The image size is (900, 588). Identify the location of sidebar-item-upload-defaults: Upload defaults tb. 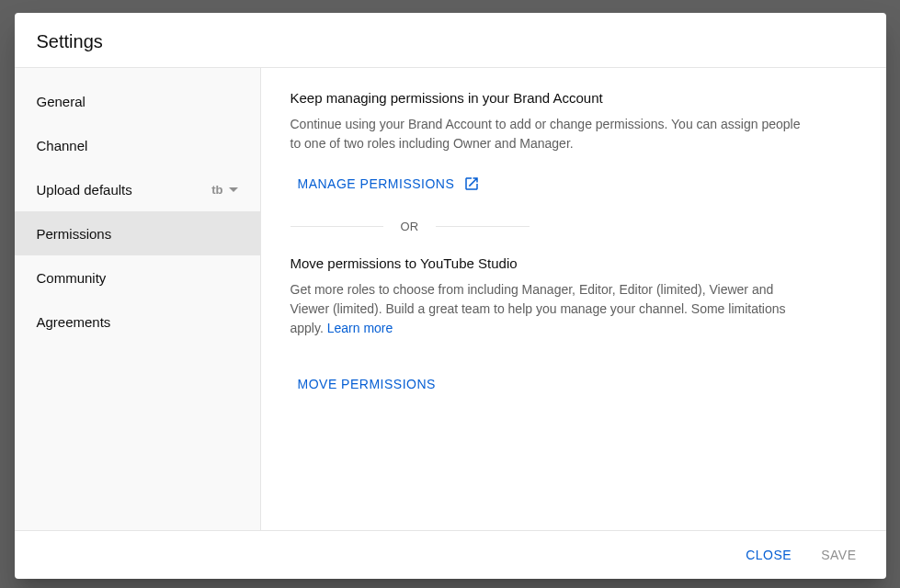
(138, 189).